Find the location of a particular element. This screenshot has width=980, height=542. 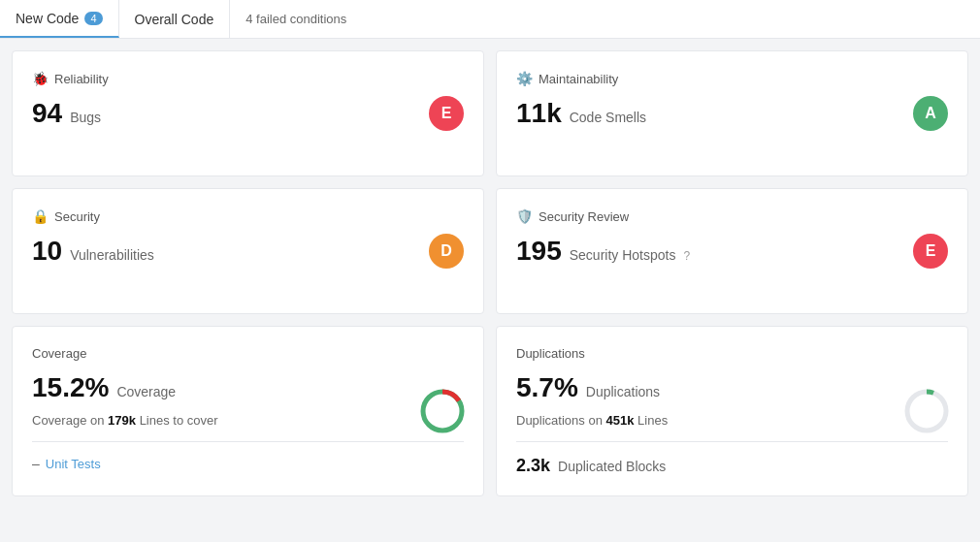

unit-tests-link: Unit Tests is located at coordinates (74, 463).